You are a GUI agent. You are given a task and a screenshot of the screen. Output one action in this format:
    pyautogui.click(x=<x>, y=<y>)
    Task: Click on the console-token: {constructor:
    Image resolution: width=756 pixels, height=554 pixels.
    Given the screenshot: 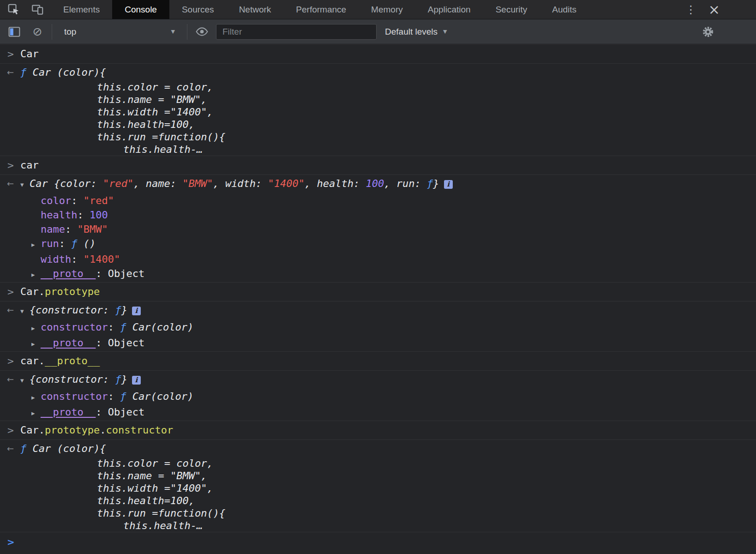 What is the action you would take?
    pyautogui.click(x=72, y=310)
    